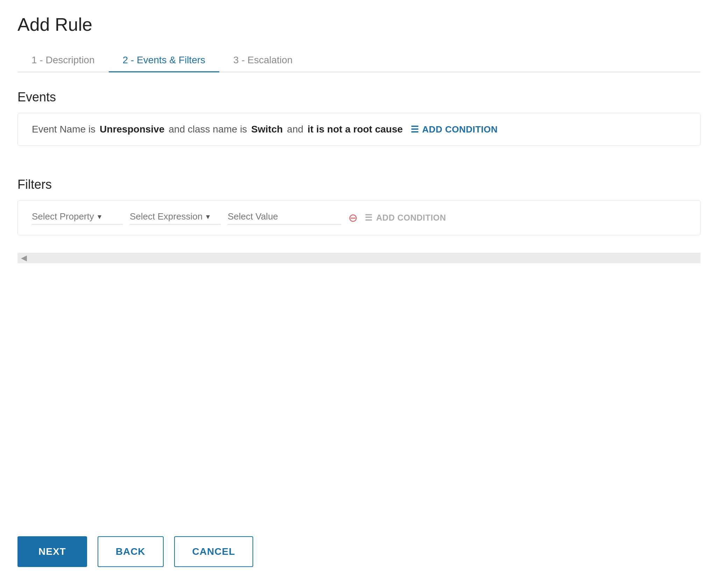  Describe the element at coordinates (415, 129) in the screenshot. I see `add-condition-icon: ☰` at that location.